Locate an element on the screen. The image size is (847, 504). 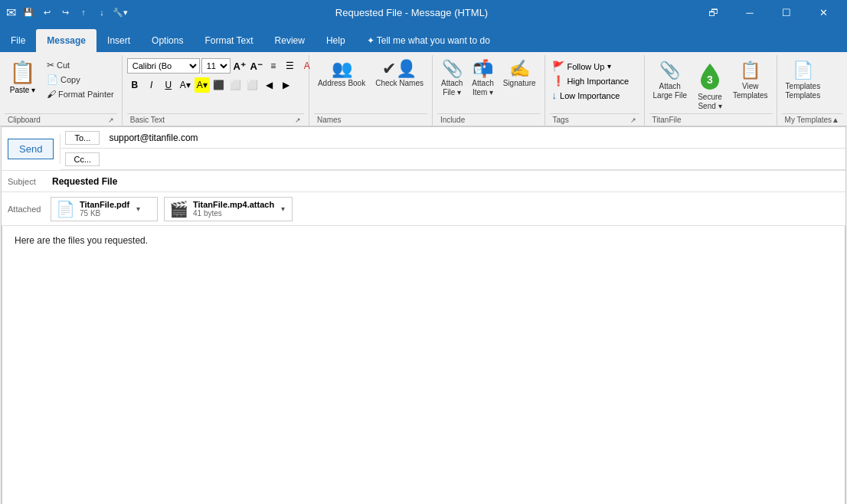
decrease-indent-btn: ◀ is located at coordinates (270, 85).